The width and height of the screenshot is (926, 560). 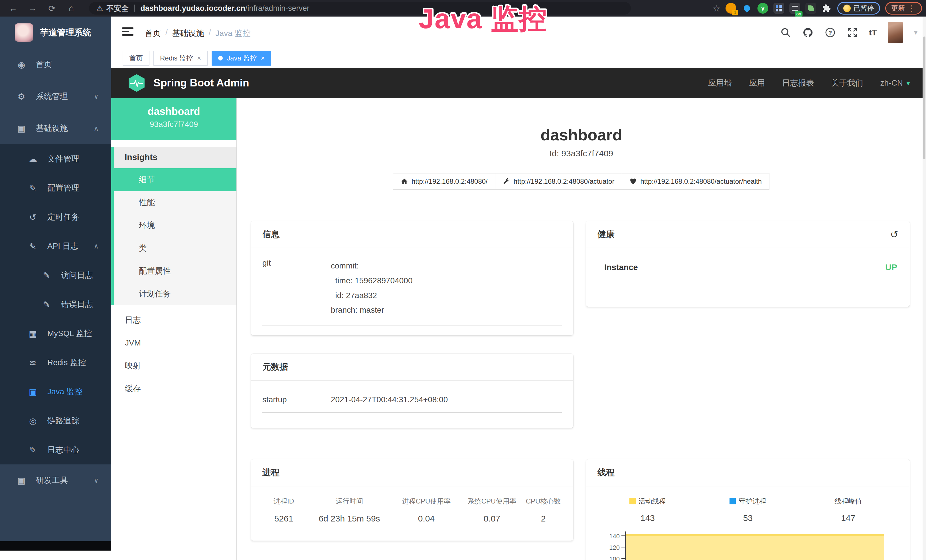 What do you see at coordinates (763, 8) in the screenshot?
I see `extension-tampermonkey-icon: y` at bounding box center [763, 8].